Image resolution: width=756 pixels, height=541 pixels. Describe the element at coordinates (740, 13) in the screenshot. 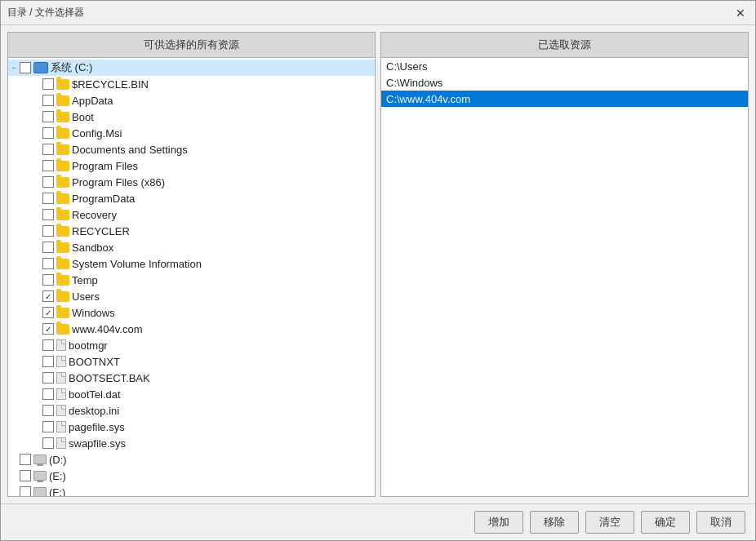

I see `close-button: ✕` at that location.